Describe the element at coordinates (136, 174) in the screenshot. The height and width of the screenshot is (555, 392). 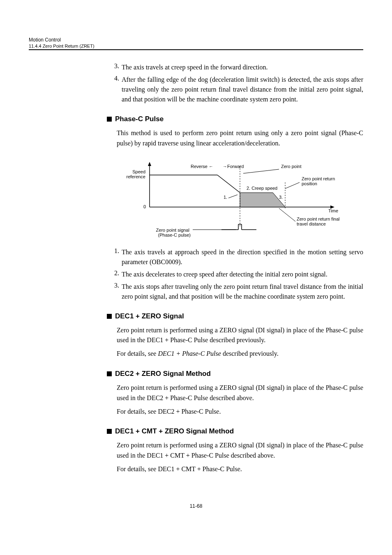
I see `label-speed-ref: Speedreference` at that location.